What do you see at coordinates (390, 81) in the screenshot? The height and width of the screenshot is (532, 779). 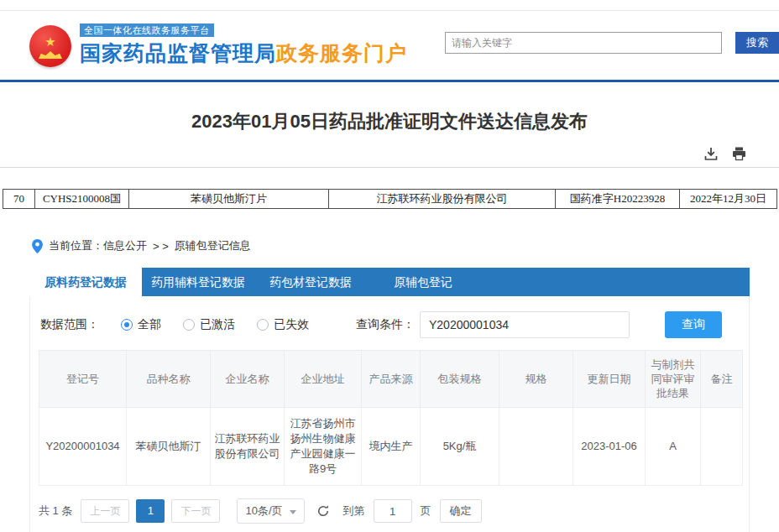 I see `header-divider` at bounding box center [390, 81].